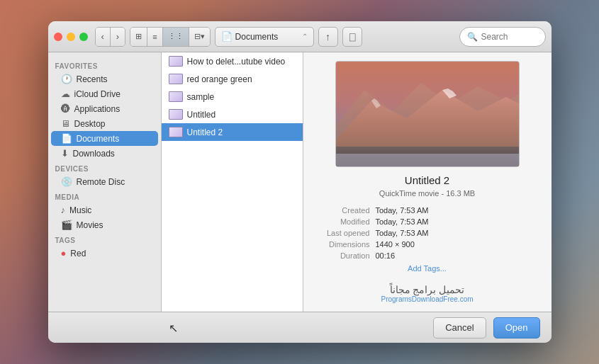 The height and width of the screenshot is (364, 599). Describe the element at coordinates (58, 37) in the screenshot. I see `close-button` at that location.